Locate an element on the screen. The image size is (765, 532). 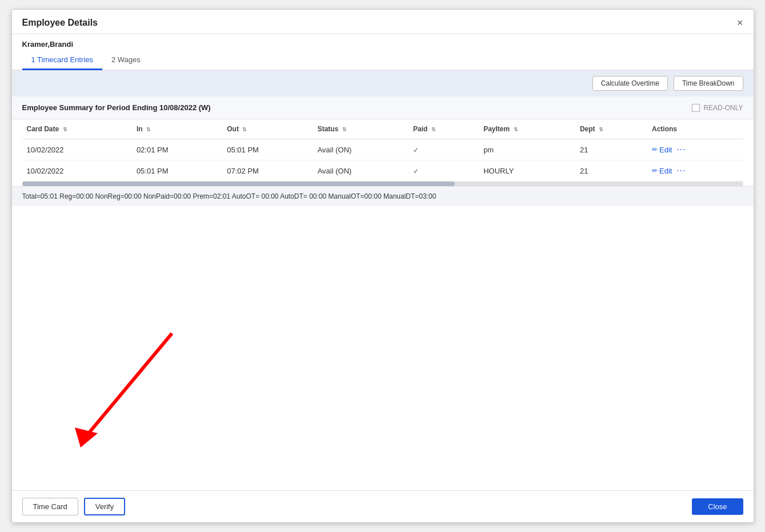
edit-link-1: ✏ Edit is located at coordinates (662, 171).